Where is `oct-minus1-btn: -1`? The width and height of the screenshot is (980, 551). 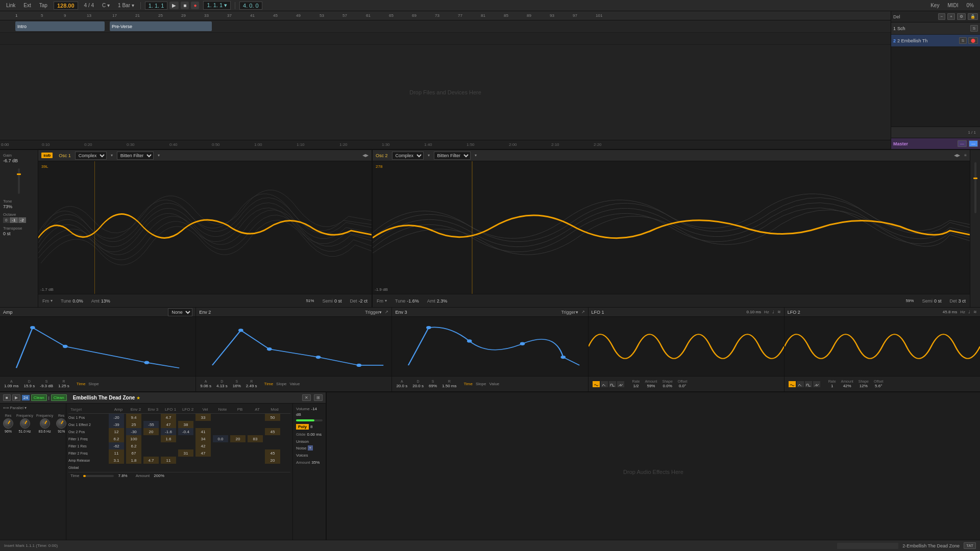 oct-minus1-btn: -1 is located at coordinates (13, 220).